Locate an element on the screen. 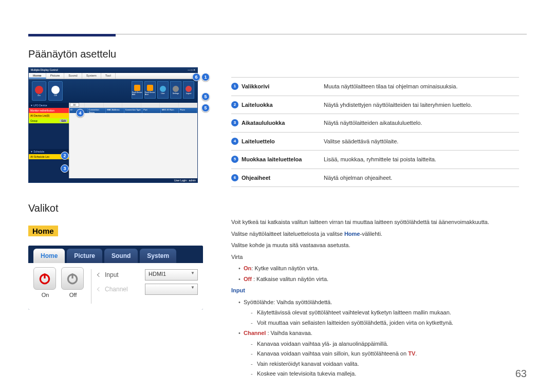 The height and width of the screenshot is (392, 555). input-select: HDMI1 is located at coordinates (172, 275).